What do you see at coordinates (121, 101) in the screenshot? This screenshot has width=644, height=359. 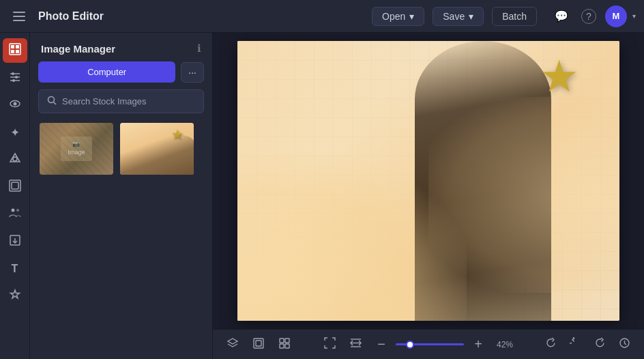 I see `search-stock-button: Search Stock Images` at bounding box center [121, 101].